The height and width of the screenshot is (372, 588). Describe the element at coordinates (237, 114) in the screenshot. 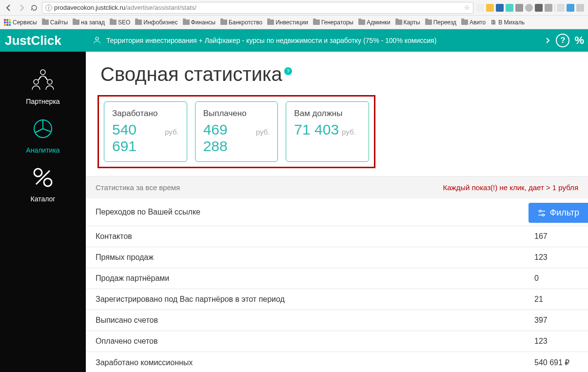

I see `card-label: Выплачено` at that location.